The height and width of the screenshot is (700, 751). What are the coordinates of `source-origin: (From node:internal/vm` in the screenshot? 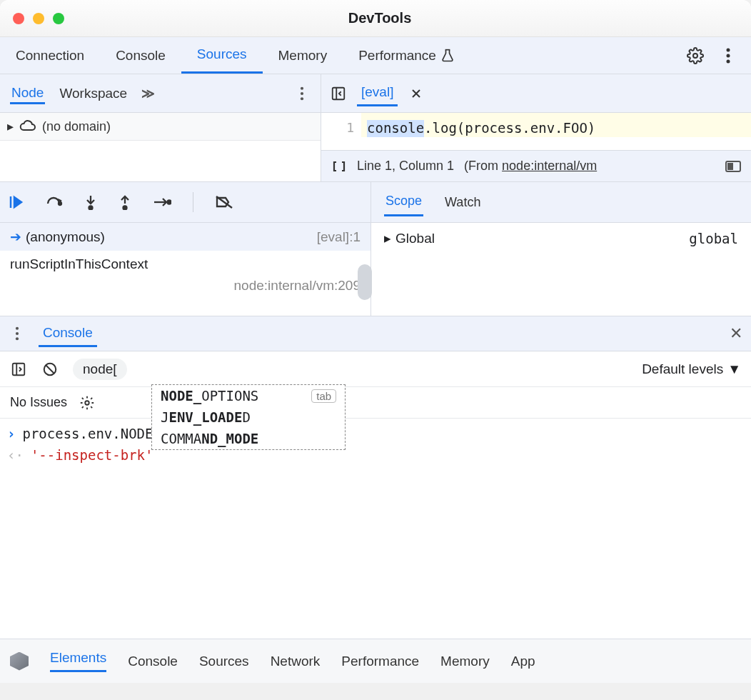 It's located at (530, 166).